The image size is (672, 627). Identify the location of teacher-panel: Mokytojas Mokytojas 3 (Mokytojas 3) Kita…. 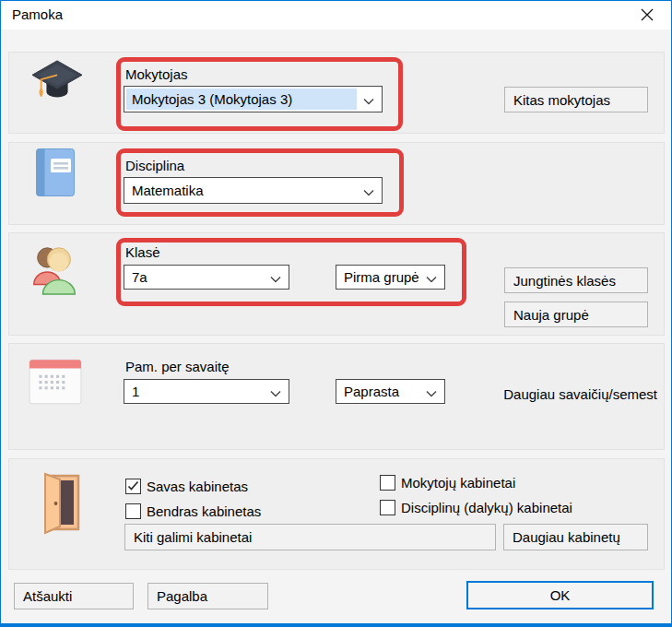
(336, 92).